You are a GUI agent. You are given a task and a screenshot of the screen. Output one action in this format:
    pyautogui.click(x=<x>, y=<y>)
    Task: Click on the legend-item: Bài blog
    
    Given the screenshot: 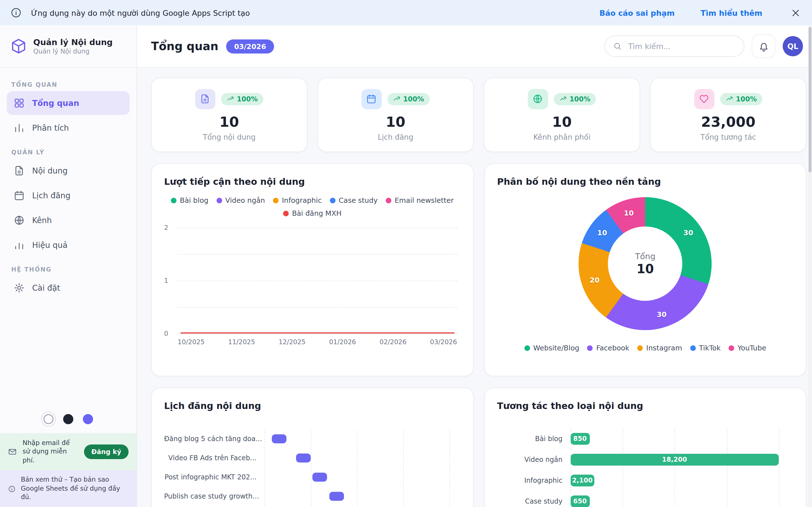 What is the action you would take?
    pyautogui.click(x=190, y=201)
    